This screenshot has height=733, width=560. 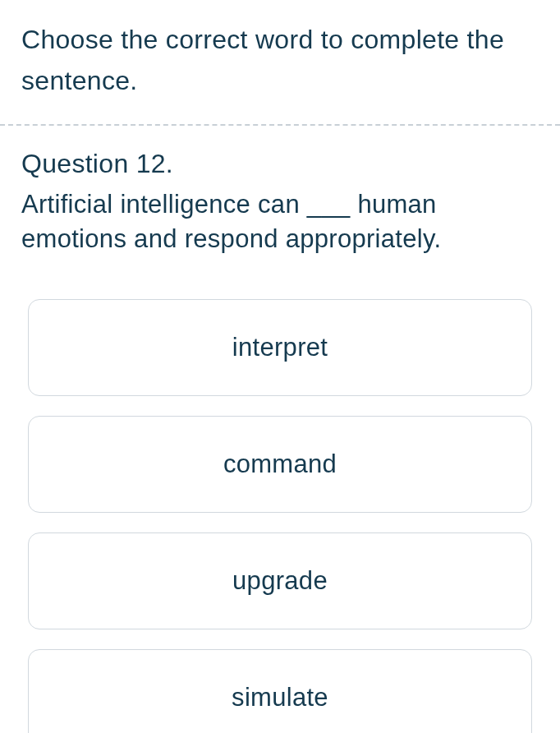 I want to click on question-text: Artificial intelligence can ___ human em…, so click(x=280, y=222).